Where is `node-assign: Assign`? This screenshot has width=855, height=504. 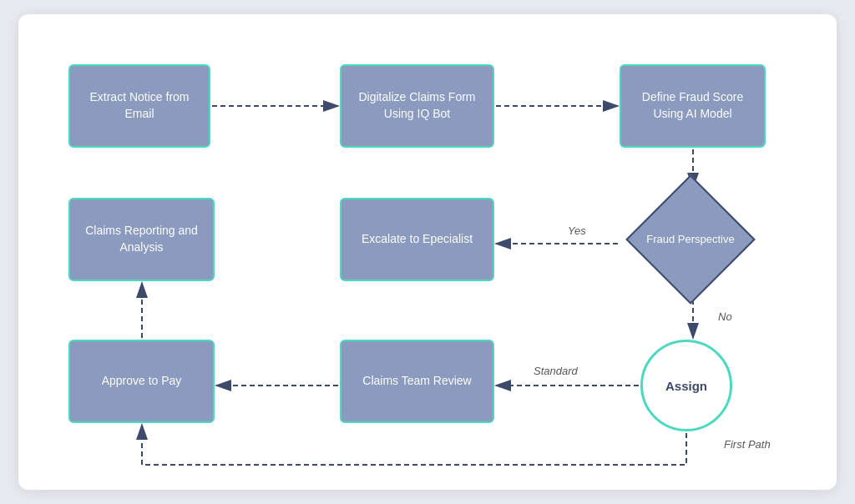
node-assign: Assign is located at coordinates (686, 386).